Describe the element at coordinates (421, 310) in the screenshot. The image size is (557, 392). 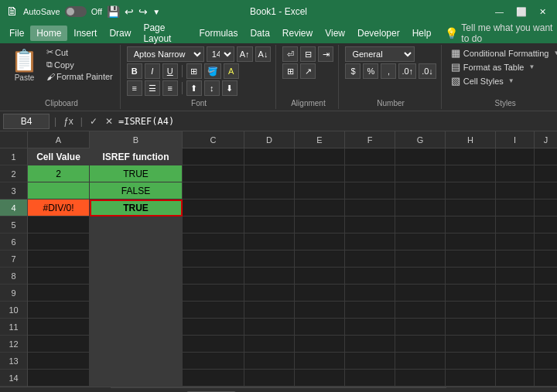
I see `cell-g10` at that location.